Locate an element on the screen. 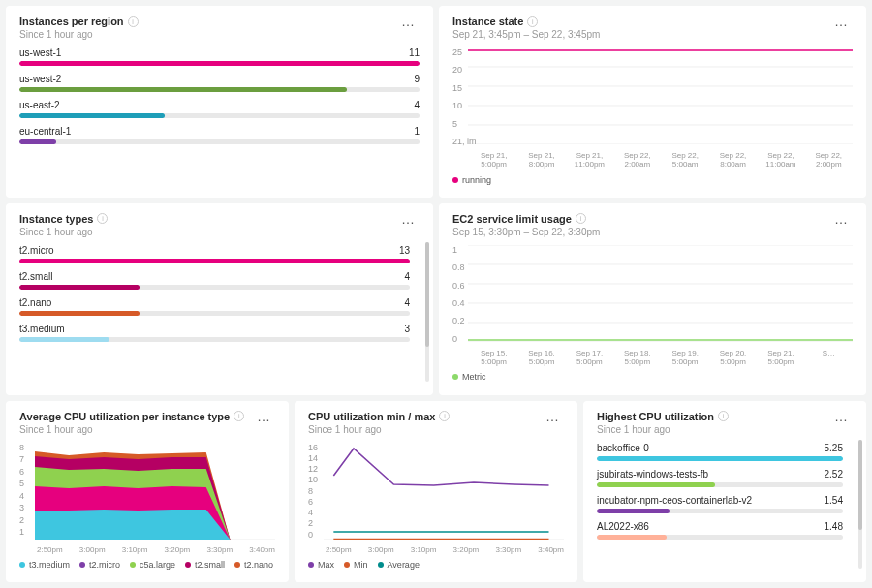  axis-tick: 3:40pm is located at coordinates (550, 550).